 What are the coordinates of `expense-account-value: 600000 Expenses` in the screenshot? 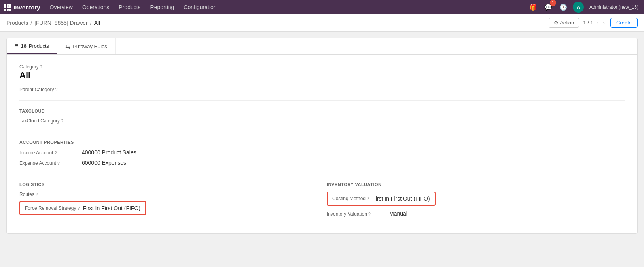 It's located at (353, 163).